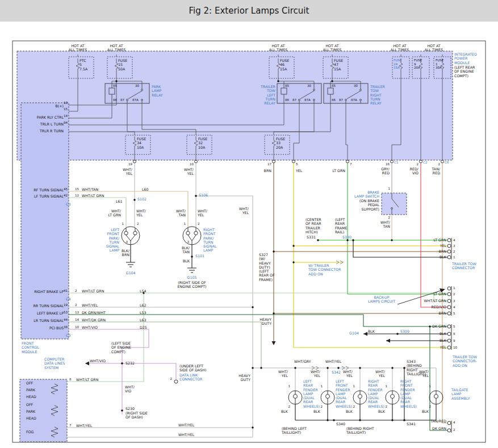 This screenshot has width=498, height=448. What do you see at coordinates (90, 327) in the screenshot?
I see `wire-label: WHT/VIO` at bounding box center [90, 327].